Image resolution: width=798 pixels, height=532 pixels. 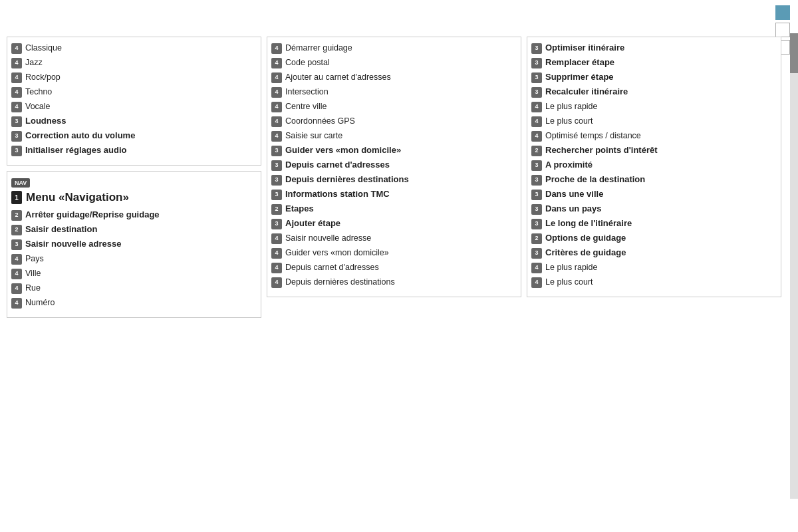 What do you see at coordinates (73, 245) in the screenshot?
I see `item-text-2: Saisir nouvelle adresse` at bounding box center [73, 245].